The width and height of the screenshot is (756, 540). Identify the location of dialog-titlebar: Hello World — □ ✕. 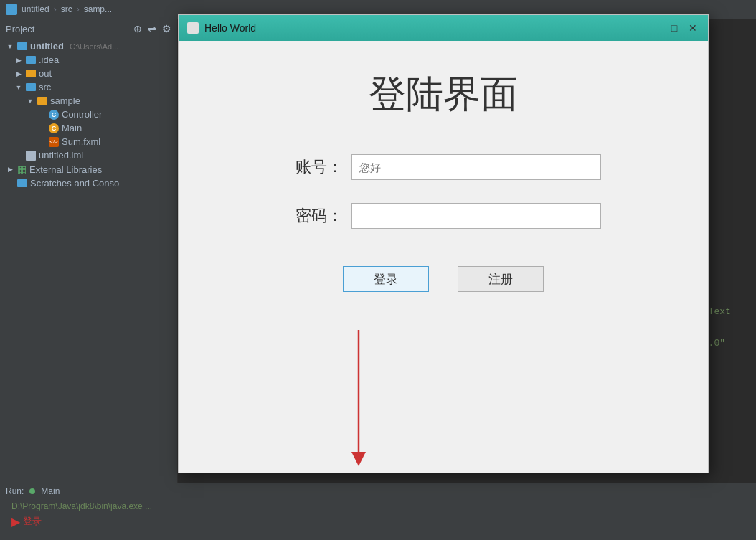
(443, 28).